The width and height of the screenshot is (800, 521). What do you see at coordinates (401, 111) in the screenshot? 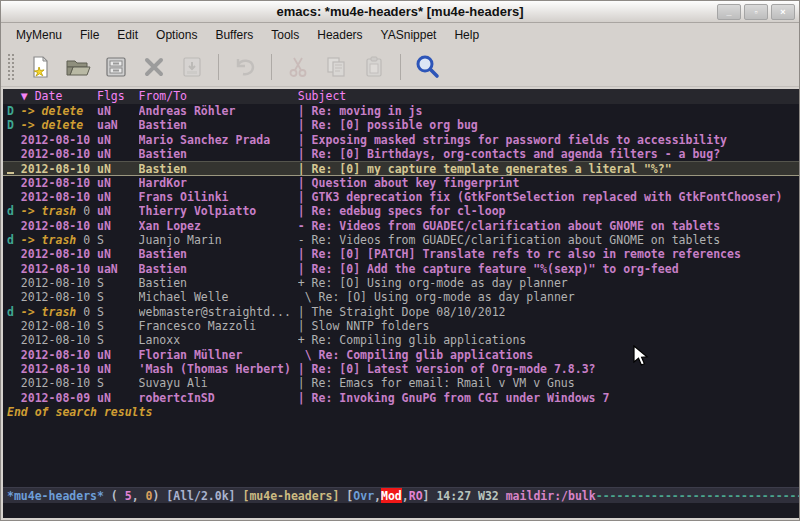
I see `message-row: D-> deleteuNAndreas Röhler| Re: moving i…` at bounding box center [401, 111].